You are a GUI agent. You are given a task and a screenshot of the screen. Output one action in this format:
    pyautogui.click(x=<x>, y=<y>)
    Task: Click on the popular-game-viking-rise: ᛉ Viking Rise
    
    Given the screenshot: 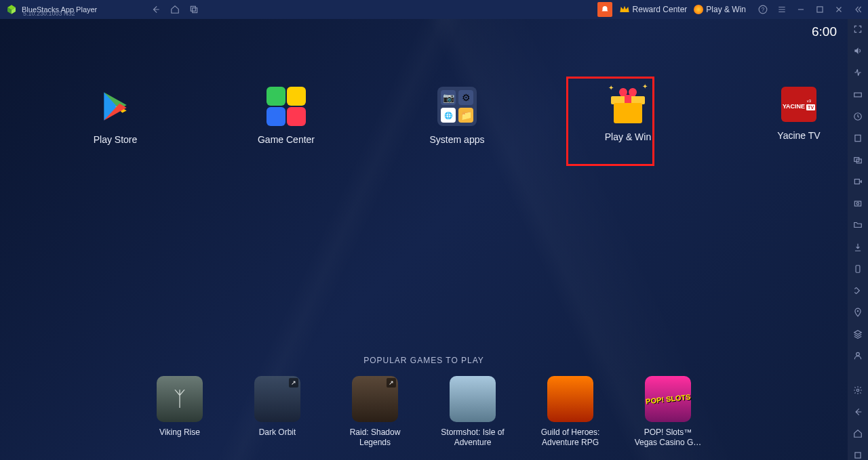 What is the action you would take?
    pyautogui.click(x=180, y=412)
    